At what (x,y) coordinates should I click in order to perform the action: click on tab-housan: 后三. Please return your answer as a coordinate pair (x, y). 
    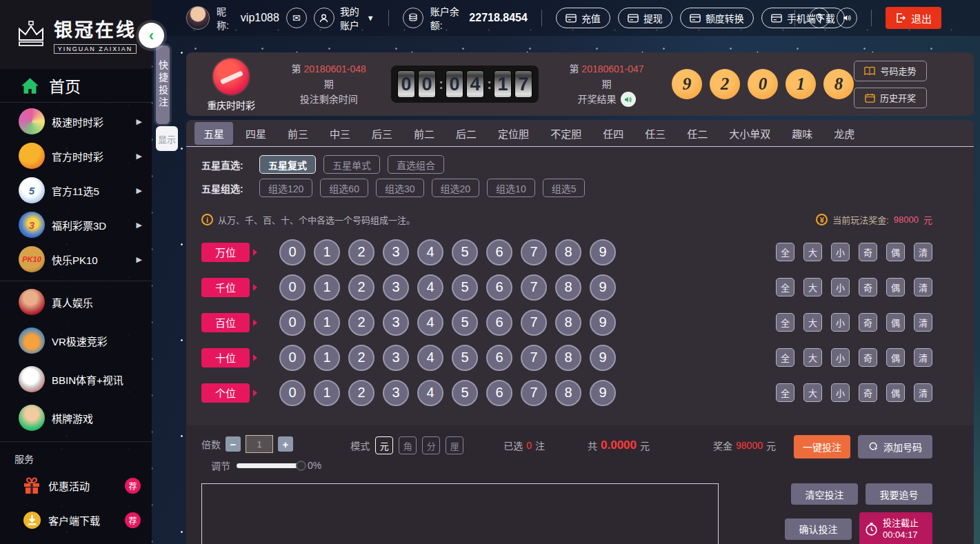
    Looking at the image, I should click on (382, 134).